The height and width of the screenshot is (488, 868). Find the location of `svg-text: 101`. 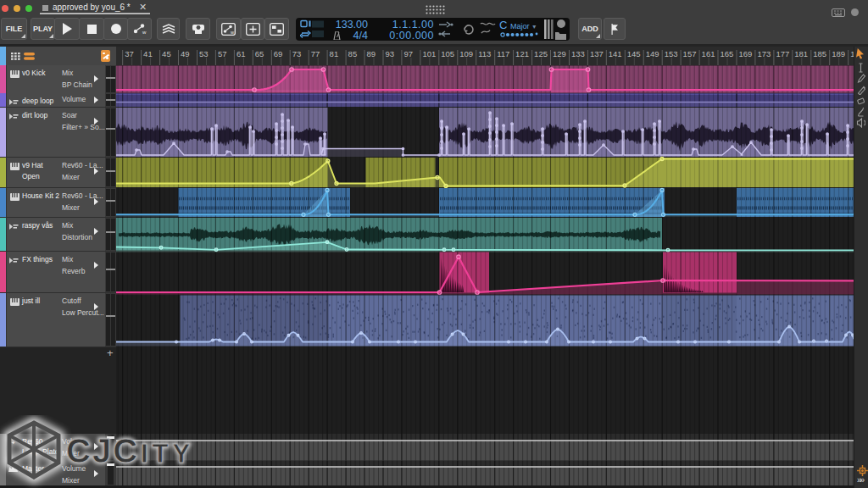

svg-text: 101 is located at coordinates (429, 54).